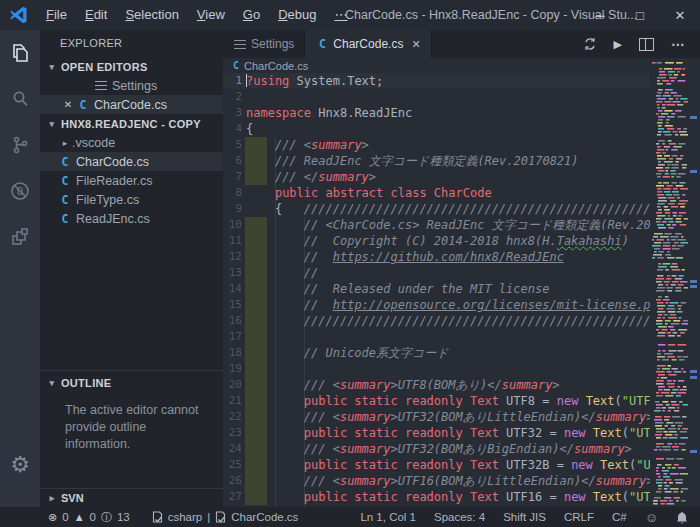 This screenshot has height=527, width=700. Describe the element at coordinates (68, 104) in the screenshot. I see `close-icon: ✕` at that location.